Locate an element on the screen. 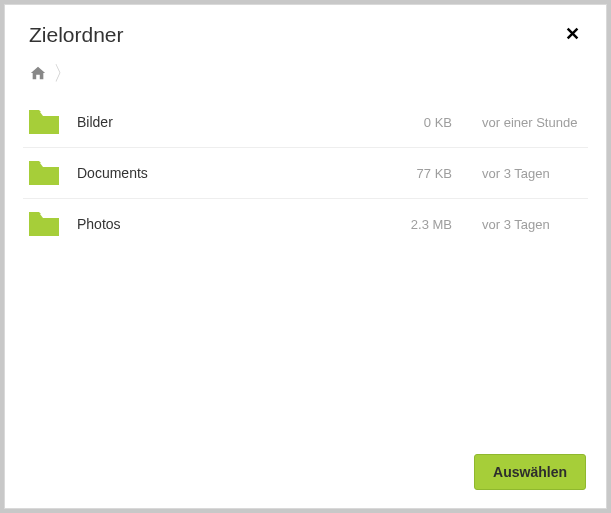 The width and height of the screenshot is (611, 513). folder-size: 2.3 MB is located at coordinates (407, 224).